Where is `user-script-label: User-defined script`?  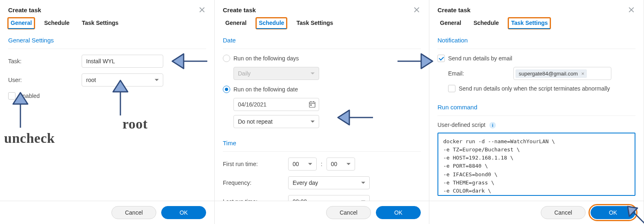
user-script-label: User-defined script is located at coordinates (462, 125).